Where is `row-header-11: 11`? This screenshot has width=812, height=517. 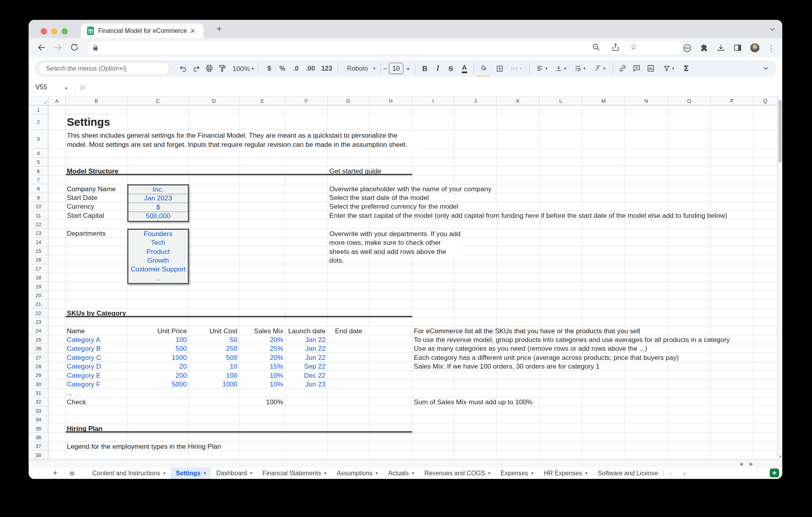 row-header-11: 11 is located at coordinates (38, 215).